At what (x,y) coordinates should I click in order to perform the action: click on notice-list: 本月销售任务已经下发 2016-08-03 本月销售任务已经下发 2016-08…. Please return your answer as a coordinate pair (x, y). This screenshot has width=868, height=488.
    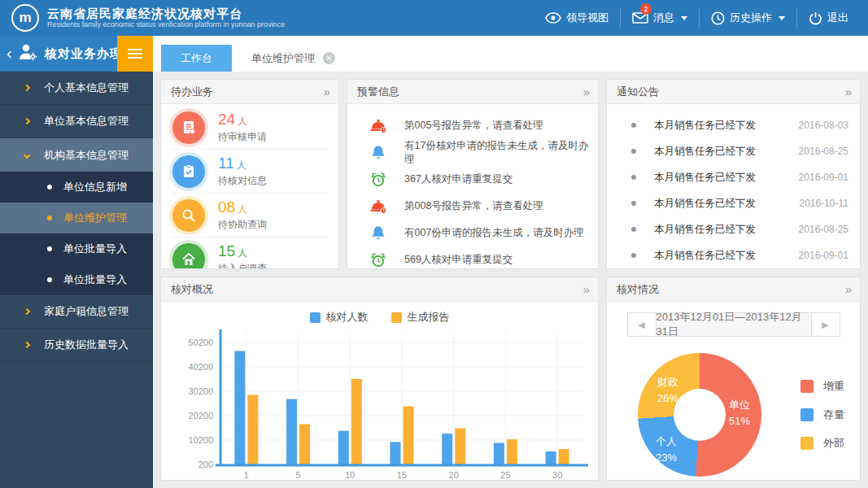
    Looking at the image, I should click on (734, 186).